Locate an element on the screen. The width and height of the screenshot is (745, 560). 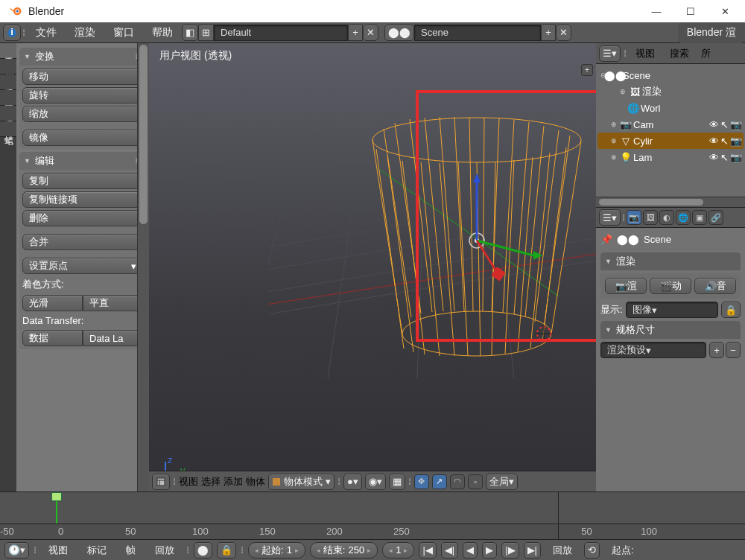
pin-icon: 📌 is located at coordinates (606, 240).